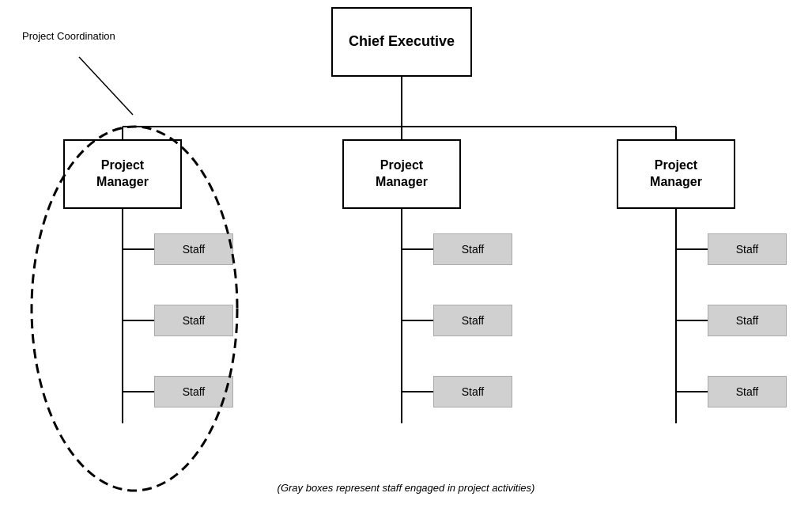 The height and width of the screenshot is (508, 812). What do you see at coordinates (123, 174) in the screenshot?
I see `project-manager-1-box: ProjectManager` at bounding box center [123, 174].